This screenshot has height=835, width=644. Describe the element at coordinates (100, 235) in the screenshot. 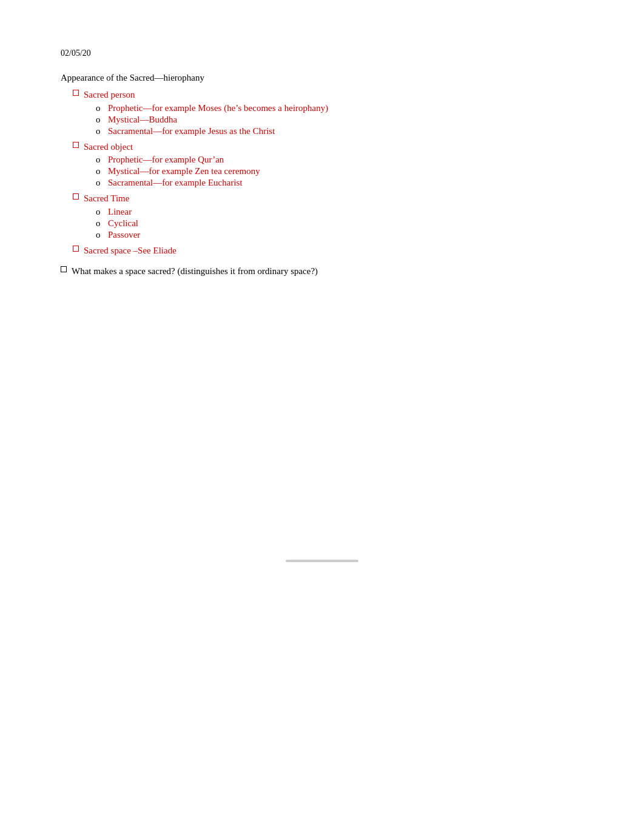

I see `inner-bullet-2-2: o` at that location.